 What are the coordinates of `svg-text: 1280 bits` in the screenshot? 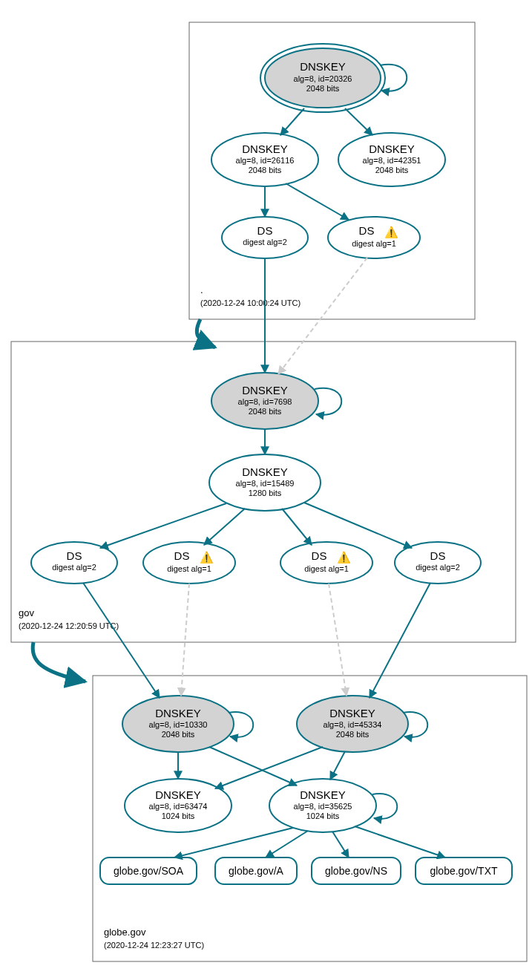 It's located at (266, 493).